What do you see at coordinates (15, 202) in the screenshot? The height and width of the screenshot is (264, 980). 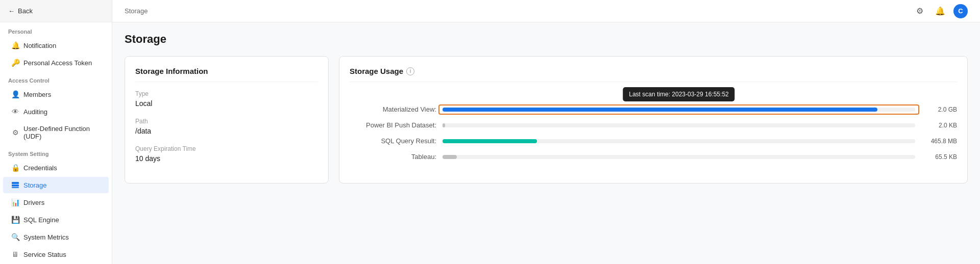 I see `drivers-icon: 📊` at bounding box center [15, 202].